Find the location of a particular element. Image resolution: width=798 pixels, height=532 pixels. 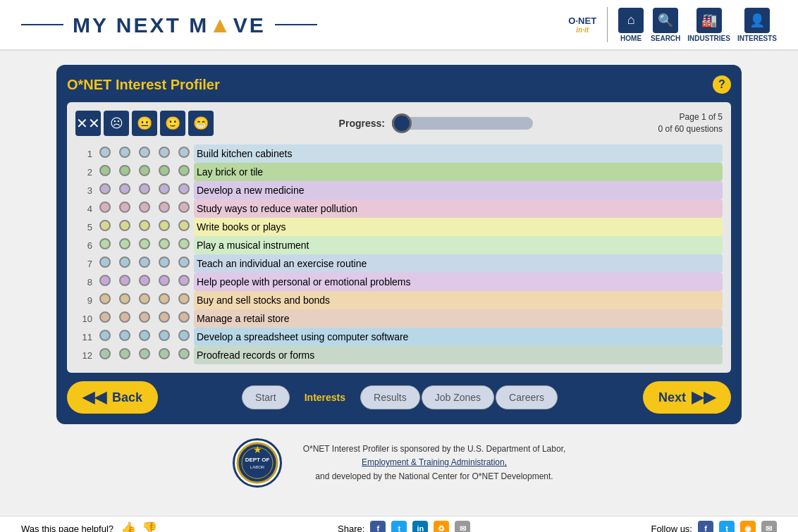

nav-search: 🔍 SEARCH is located at coordinates (665, 25).